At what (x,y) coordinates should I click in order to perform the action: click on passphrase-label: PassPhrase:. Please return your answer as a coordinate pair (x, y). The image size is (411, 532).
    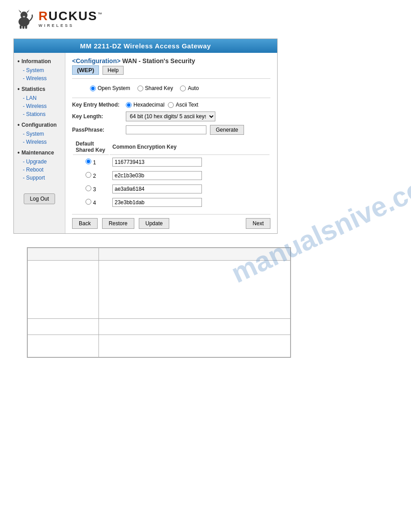
    Looking at the image, I should click on (99, 130).